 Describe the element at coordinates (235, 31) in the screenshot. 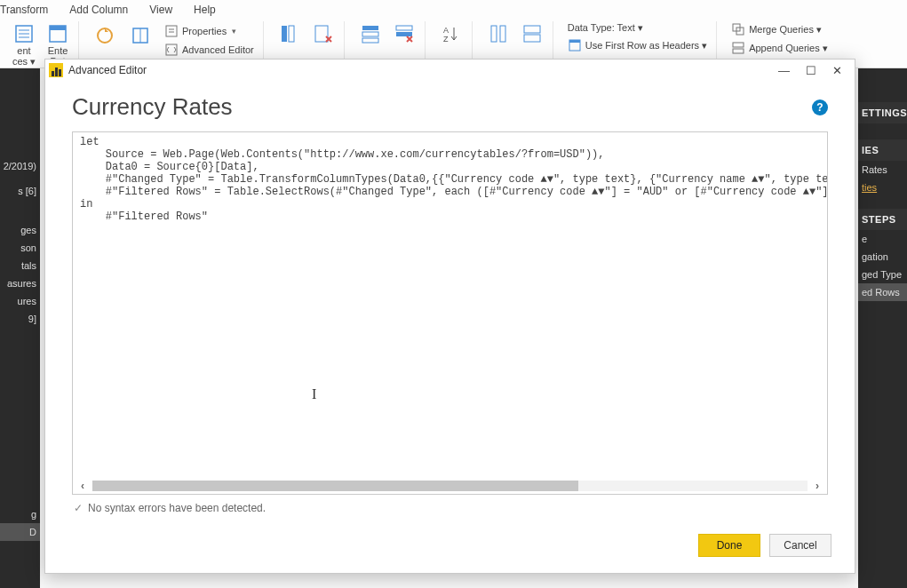

I see `dropdown-caret-icon: ▾` at that location.